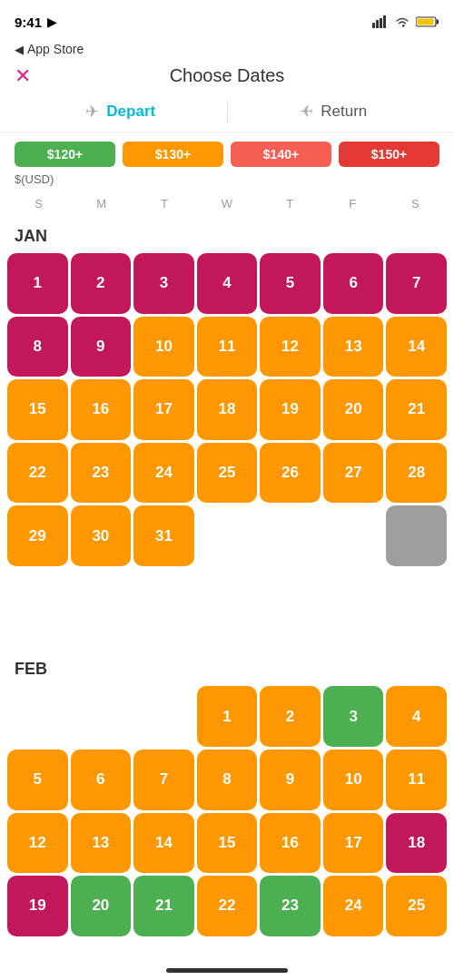 The image size is (454, 980). Describe the element at coordinates (227, 20) in the screenshot. I see `status-bar: 9:41 ▶` at that location.